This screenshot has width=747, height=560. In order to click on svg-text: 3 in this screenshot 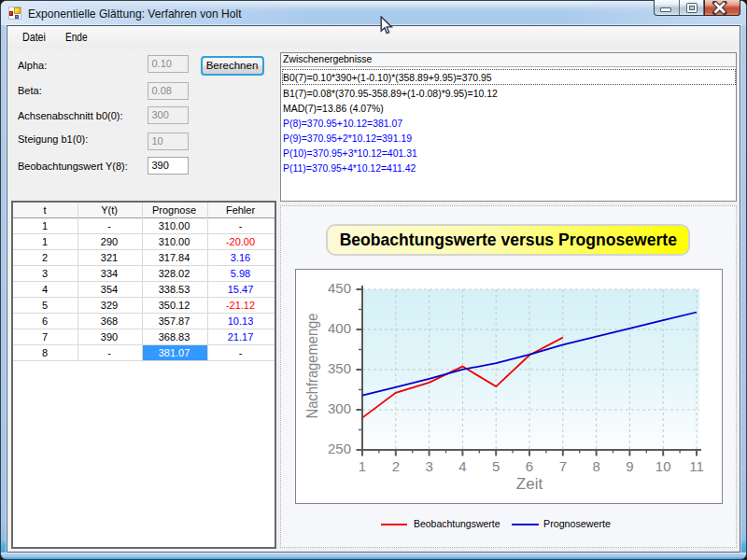, I will do `click(429, 467)`.